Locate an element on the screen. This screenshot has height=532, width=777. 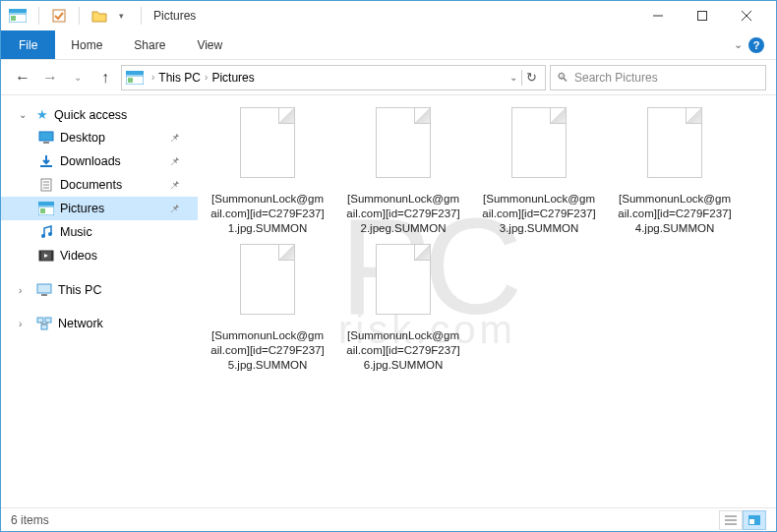
close-button is located at coordinates (746, 16).